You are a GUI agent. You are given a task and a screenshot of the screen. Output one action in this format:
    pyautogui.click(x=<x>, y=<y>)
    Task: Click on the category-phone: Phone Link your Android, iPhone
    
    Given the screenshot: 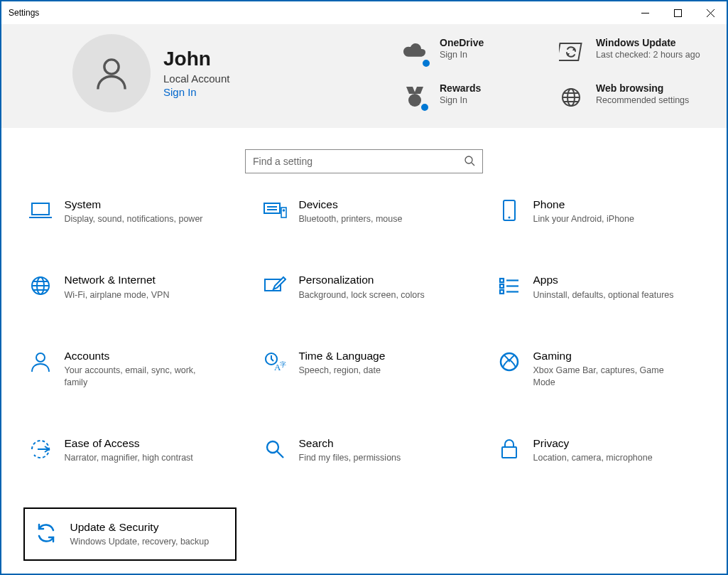 What is the action you would take?
    pyautogui.click(x=599, y=212)
    